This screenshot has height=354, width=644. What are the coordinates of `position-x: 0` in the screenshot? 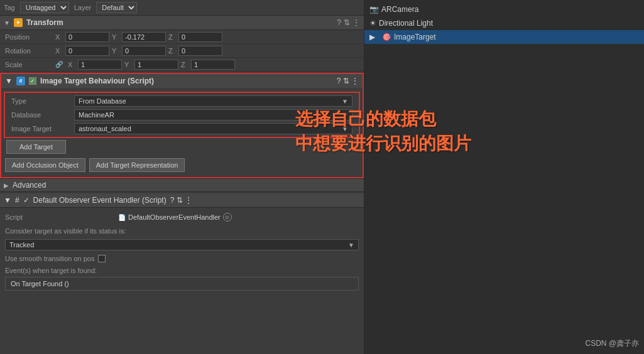 It's located at (87, 37).